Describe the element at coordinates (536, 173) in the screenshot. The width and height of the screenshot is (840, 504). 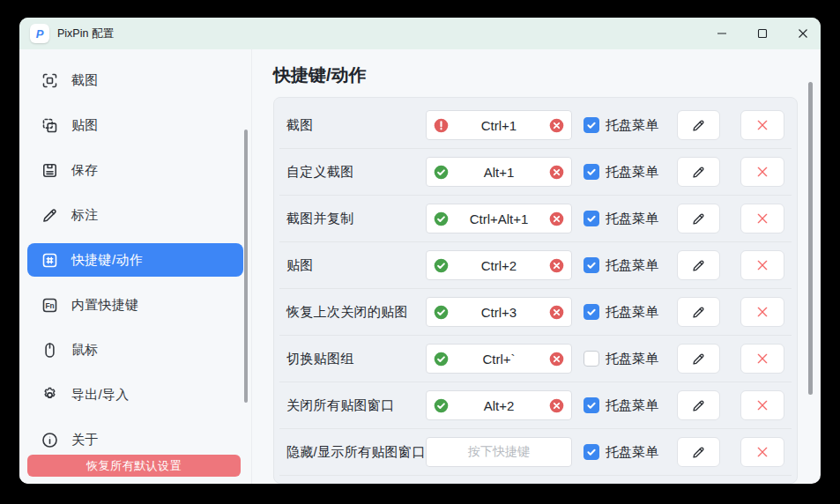
I see `hotkey-row: 自定义截图 Alt+1 托盘菜单` at that location.